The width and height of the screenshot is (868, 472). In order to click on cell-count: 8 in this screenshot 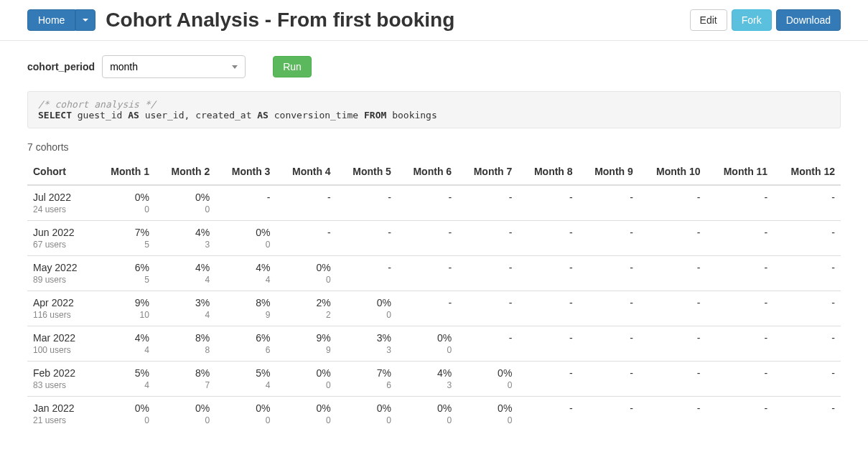, I will do `click(185, 350)`.